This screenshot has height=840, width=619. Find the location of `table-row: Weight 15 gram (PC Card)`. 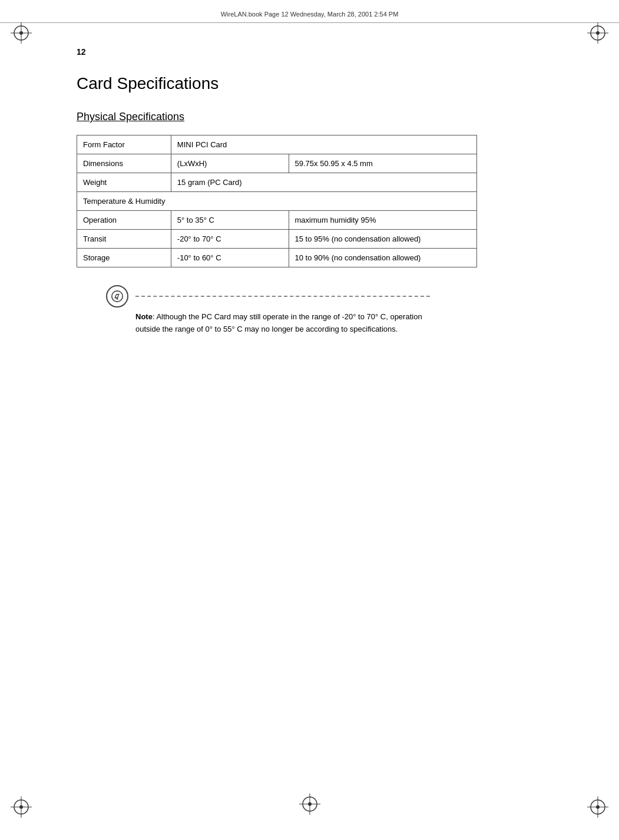

table-row: Weight 15 gram (PC Card) is located at coordinates (277, 183).